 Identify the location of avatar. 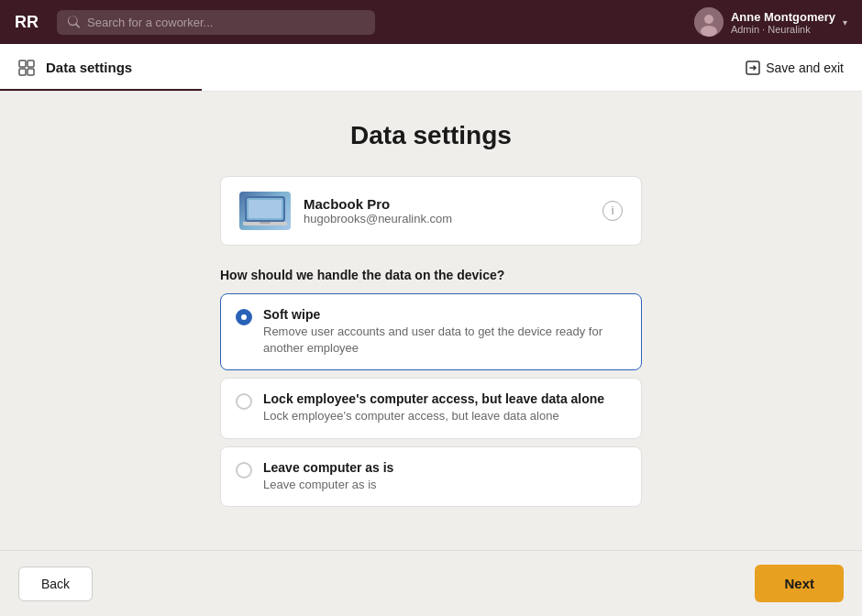
(709, 22).